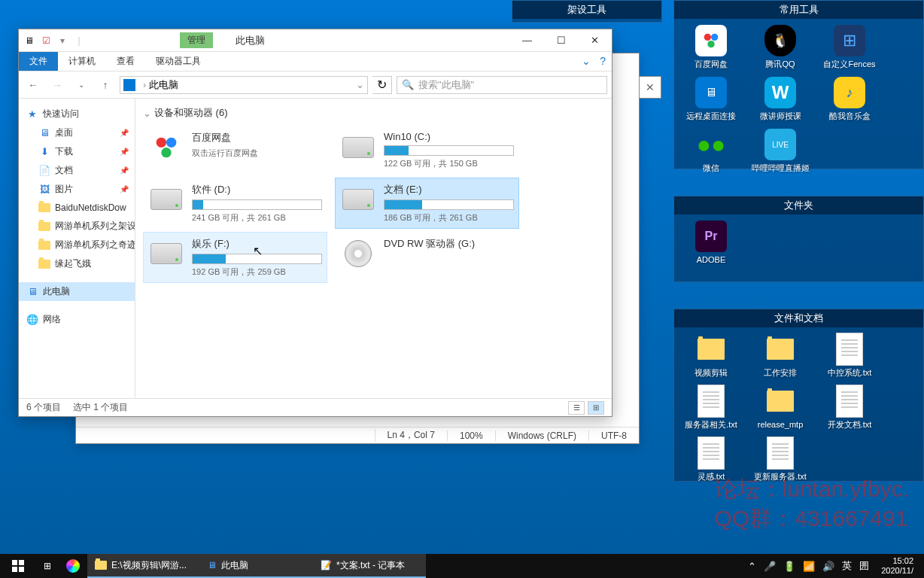  What do you see at coordinates (73, 566) in the screenshot?
I see `taskbar-app-browser` at bounding box center [73, 566].